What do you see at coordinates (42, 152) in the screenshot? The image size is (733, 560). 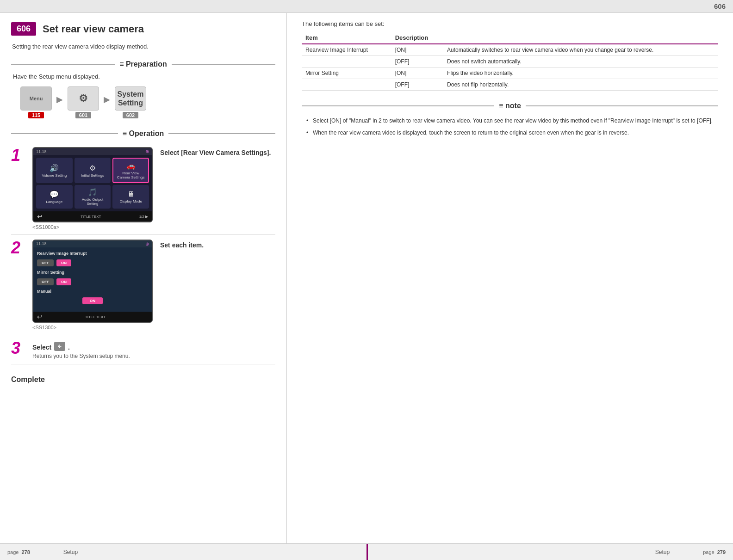 I see `screen-time-1: 11:18` at bounding box center [42, 152].